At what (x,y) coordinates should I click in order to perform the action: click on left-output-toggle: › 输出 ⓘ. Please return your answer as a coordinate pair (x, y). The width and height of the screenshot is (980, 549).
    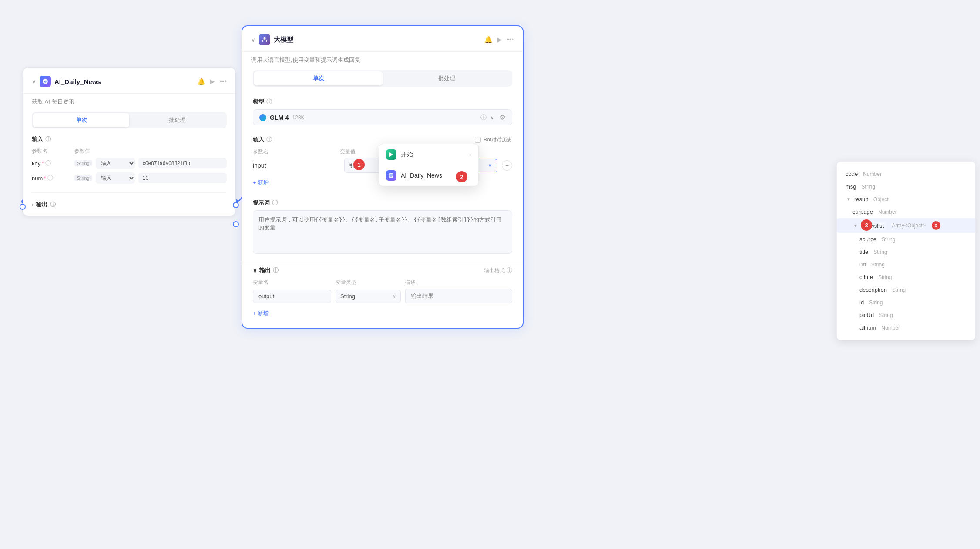
    Looking at the image, I should click on (129, 205).